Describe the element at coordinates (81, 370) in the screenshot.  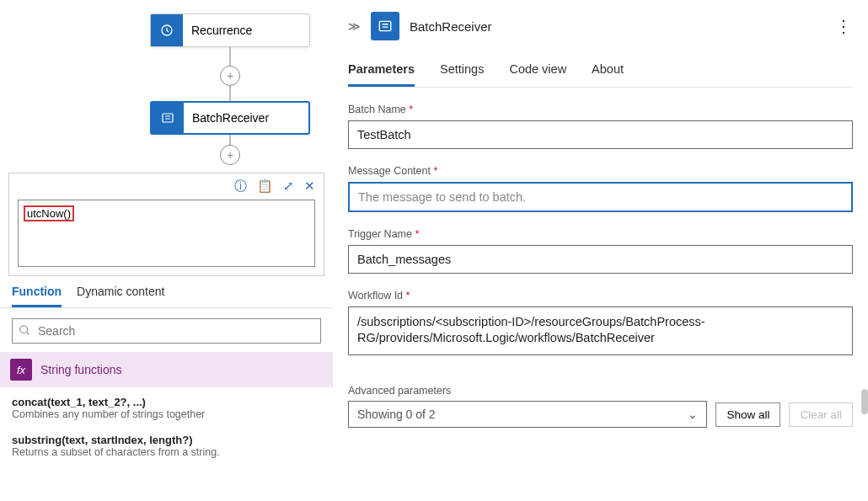
I see `category-label: String functions` at that location.